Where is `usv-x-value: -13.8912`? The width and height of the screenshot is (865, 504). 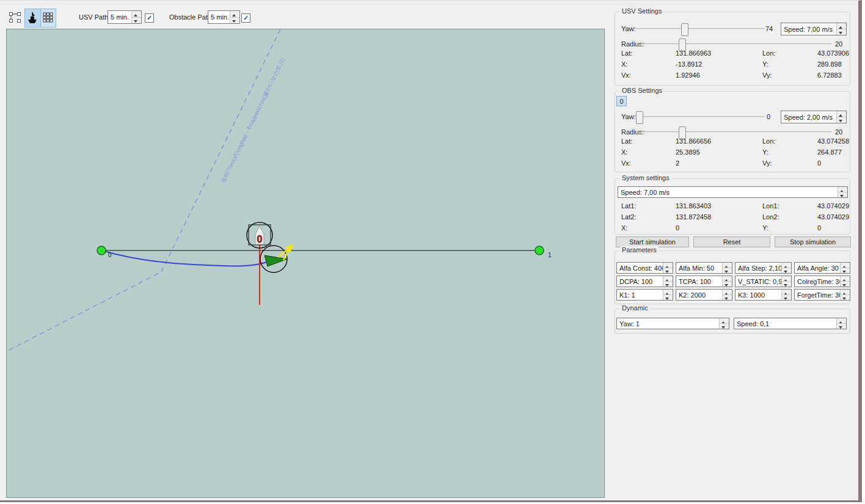
usv-x-value: -13.8912 is located at coordinates (689, 64).